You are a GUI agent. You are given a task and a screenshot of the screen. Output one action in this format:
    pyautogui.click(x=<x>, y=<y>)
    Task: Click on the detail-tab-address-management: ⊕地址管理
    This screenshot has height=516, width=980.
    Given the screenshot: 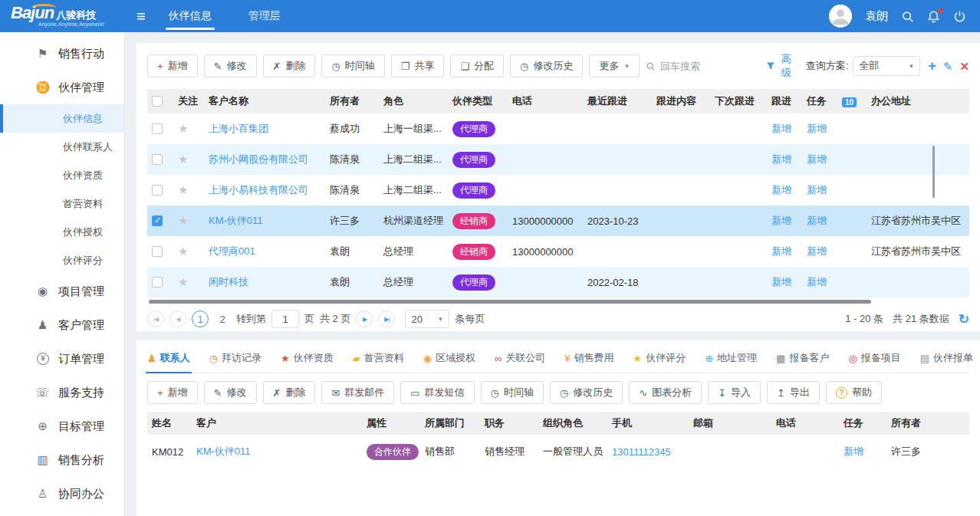 What is the action you would take?
    pyautogui.click(x=731, y=360)
    